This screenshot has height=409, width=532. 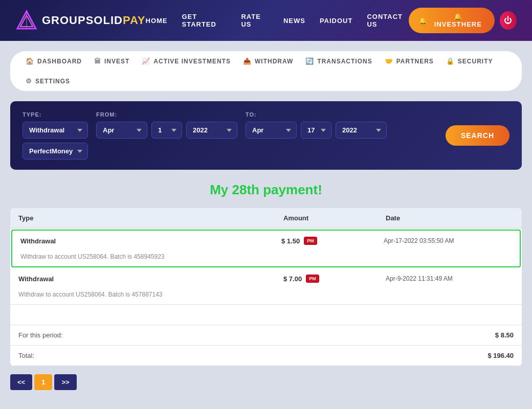 What do you see at coordinates (311, 241) in the screenshot?
I see `pm-badge-1: PM` at bounding box center [311, 241].